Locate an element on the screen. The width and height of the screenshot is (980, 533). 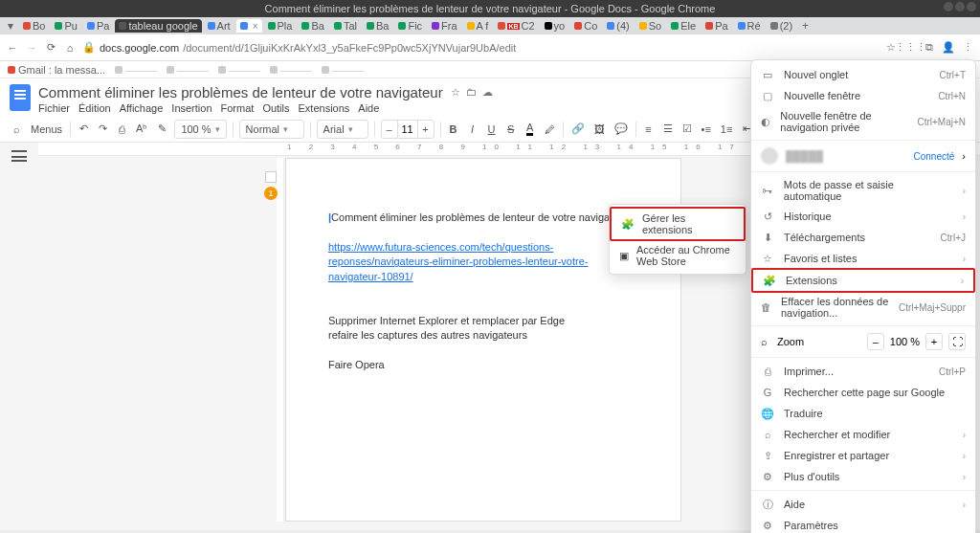
italic-button: I is located at coordinates (473, 129).